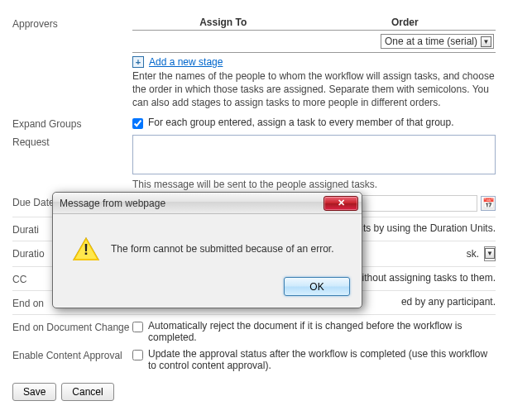 The width and height of the screenshot is (508, 420). I want to click on end-on-change-text: Automatically reject the document if it …, so click(322, 332).